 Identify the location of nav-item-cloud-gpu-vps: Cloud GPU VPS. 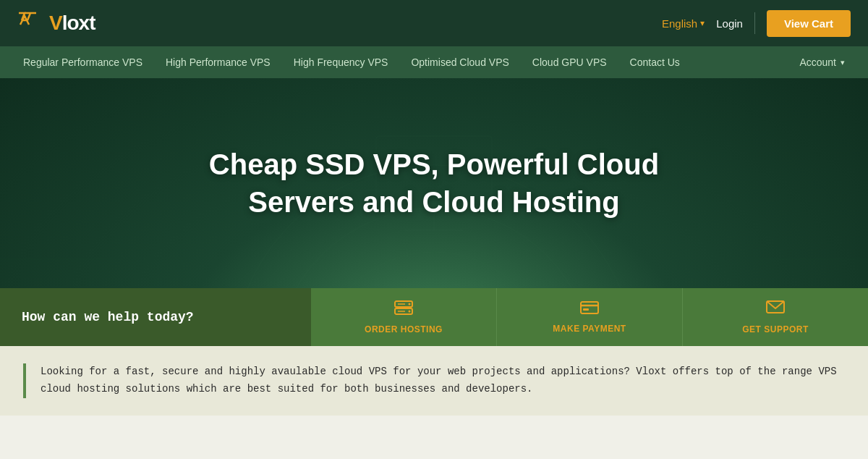
(570, 62).